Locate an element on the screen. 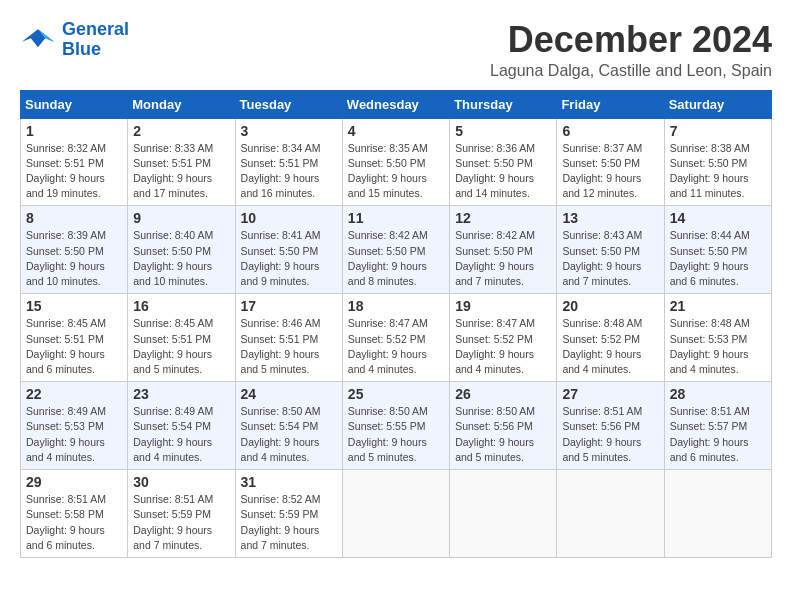 The height and width of the screenshot is (612, 792). day-number: 29 is located at coordinates (74, 482).